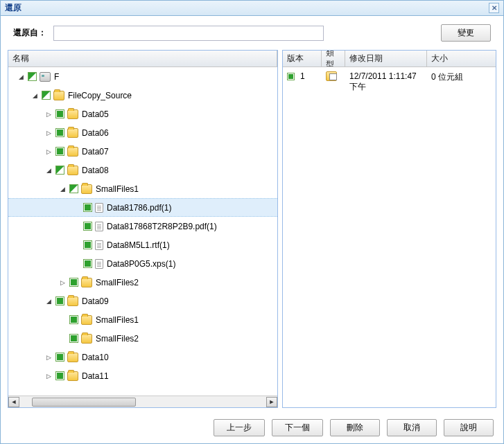 The width and height of the screenshot is (504, 444). I want to click on tree-row: ▷SmallFiles2, so click(143, 283).